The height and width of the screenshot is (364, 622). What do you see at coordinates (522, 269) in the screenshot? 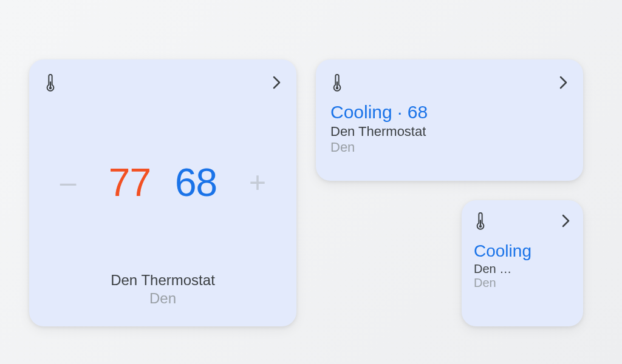
I see `device-name: Den …` at bounding box center [522, 269].